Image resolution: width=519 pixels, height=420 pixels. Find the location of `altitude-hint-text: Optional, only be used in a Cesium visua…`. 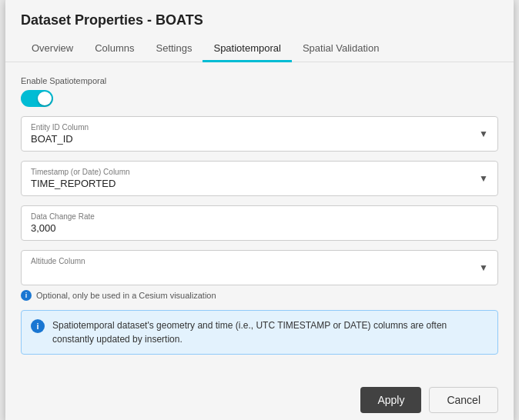

altitude-hint-text: Optional, only be used in a Cesium visua… is located at coordinates (126, 295).